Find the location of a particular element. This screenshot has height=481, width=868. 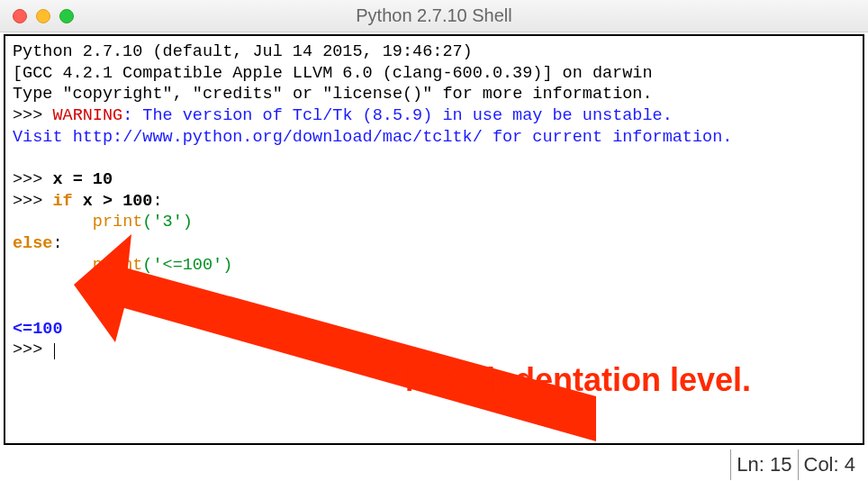

code-args1: ('3') is located at coordinates (167, 222).